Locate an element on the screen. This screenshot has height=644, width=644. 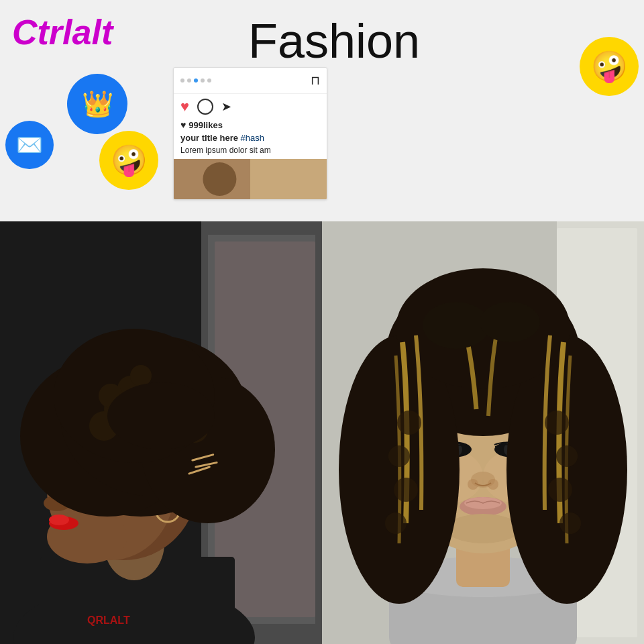
ig-actions: ♥ ➤ is located at coordinates (250, 107).